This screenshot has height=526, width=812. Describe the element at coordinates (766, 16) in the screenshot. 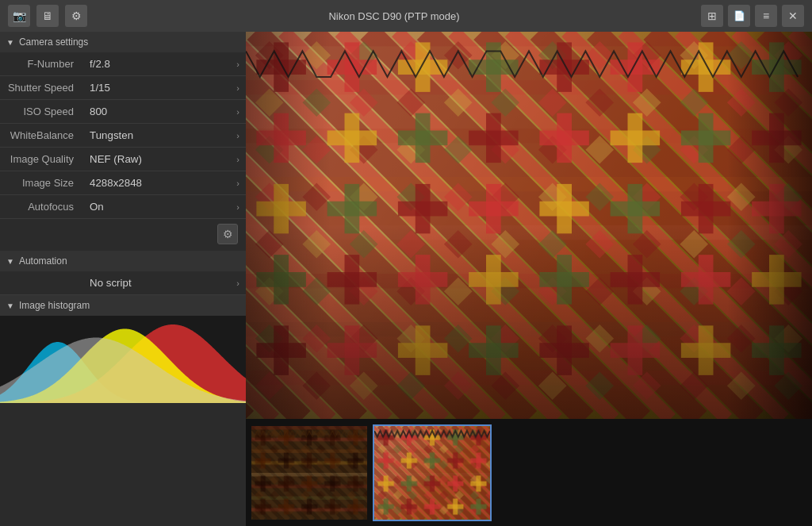

I see `menu-icon: ≡` at that location.